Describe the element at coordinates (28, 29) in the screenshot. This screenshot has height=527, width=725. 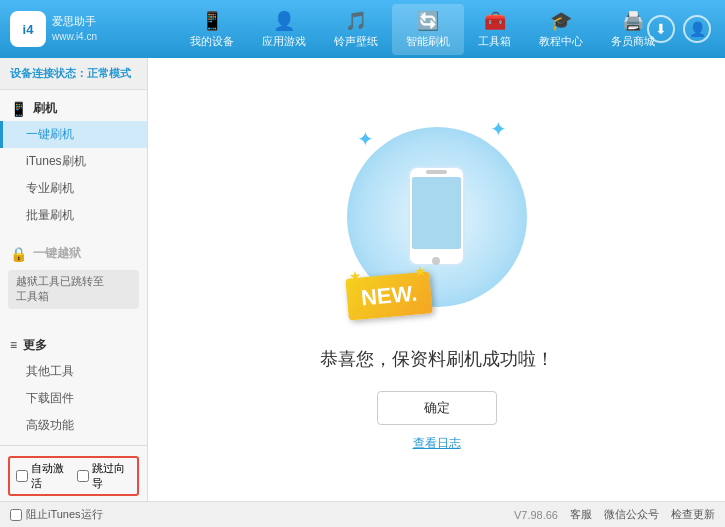
I see `logo-icon: i4` at that location.